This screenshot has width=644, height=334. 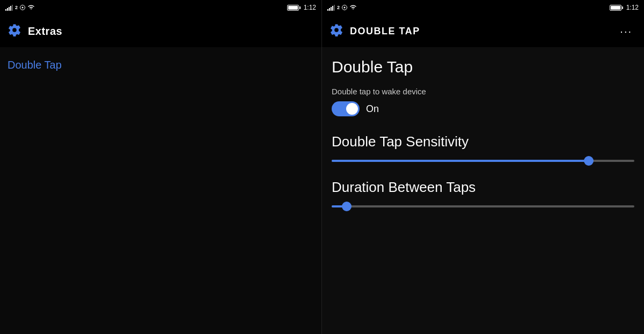 What do you see at coordinates (483, 67) in the screenshot?
I see `section-title: Double Tap` at bounding box center [483, 67].